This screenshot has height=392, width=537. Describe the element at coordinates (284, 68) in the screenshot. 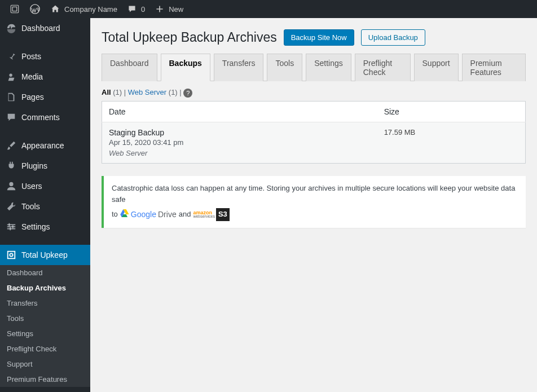

I see `tab-tools: Tools` at that location.